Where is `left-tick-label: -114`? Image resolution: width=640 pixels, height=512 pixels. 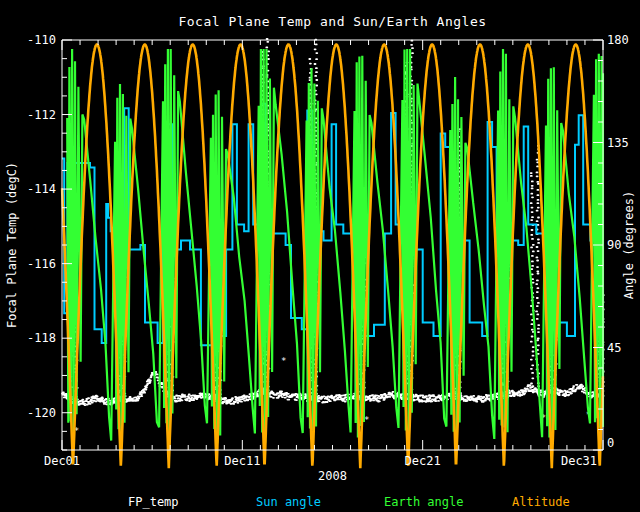 left-tick-label: -114 is located at coordinates (42, 189).